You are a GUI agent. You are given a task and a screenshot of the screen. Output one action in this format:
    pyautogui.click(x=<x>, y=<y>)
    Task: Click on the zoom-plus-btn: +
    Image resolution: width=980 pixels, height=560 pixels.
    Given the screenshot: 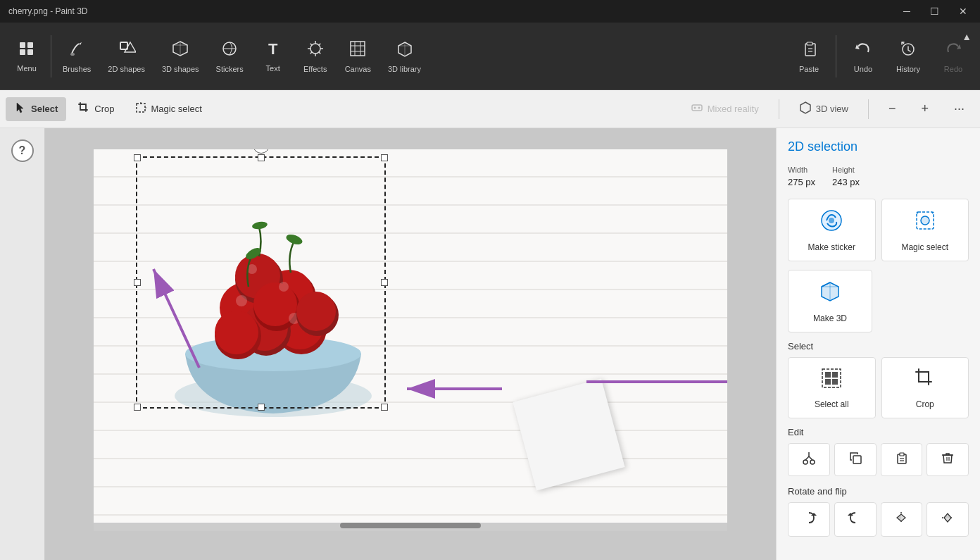 What is the action you would take?
    pyautogui.click(x=925, y=108)
    